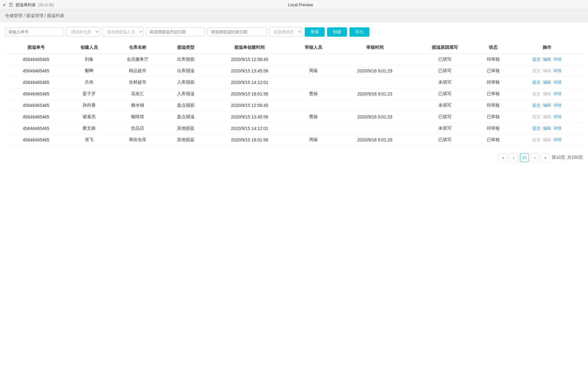 The image size is (588, 387). What do you see at coordinates (89, 129) in the screenshot?
I see `cell-1-row-6: 蔡文姬` at bounding box center [89, 129].